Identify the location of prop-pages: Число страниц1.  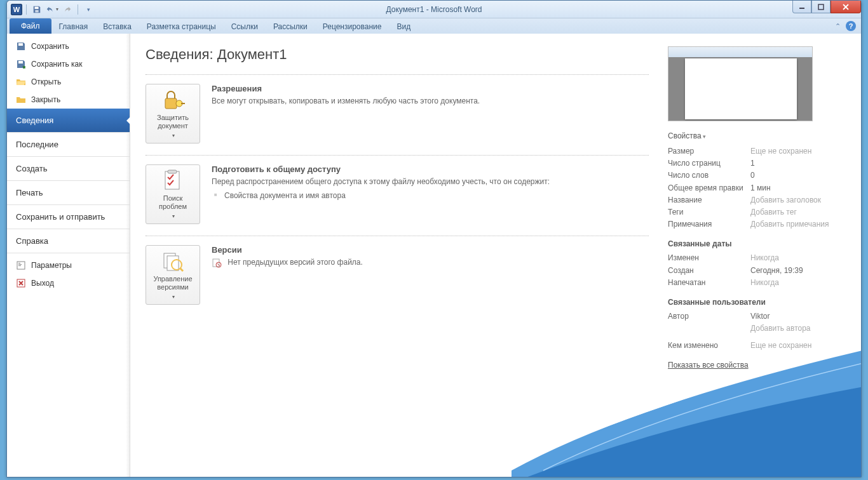
(757, 164).